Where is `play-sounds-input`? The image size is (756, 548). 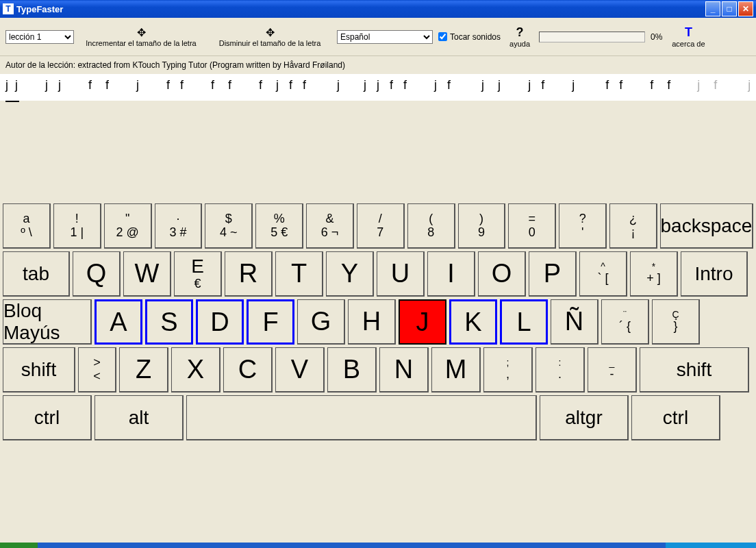
play-sounds-input is located at coordinates (442, 37).